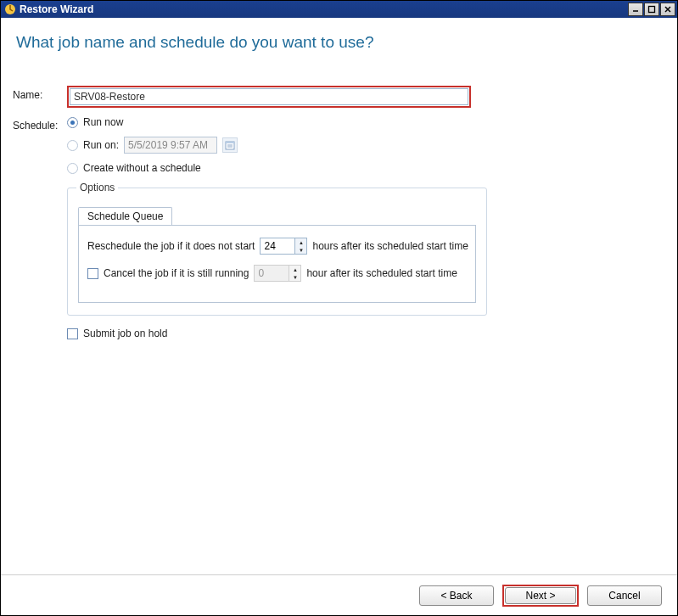 This screenshot has width=678, height=616. I want to click on cancel-hours-input, so click(272, 273).